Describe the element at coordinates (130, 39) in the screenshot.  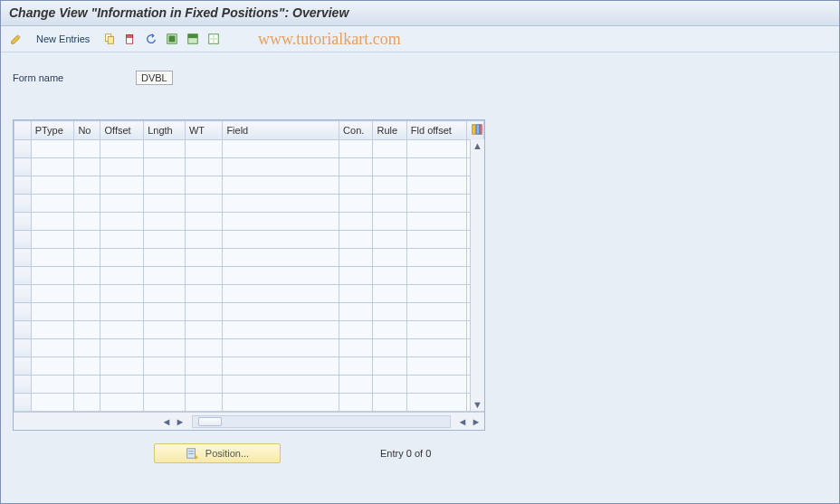
I see `delete-icon` at that location.